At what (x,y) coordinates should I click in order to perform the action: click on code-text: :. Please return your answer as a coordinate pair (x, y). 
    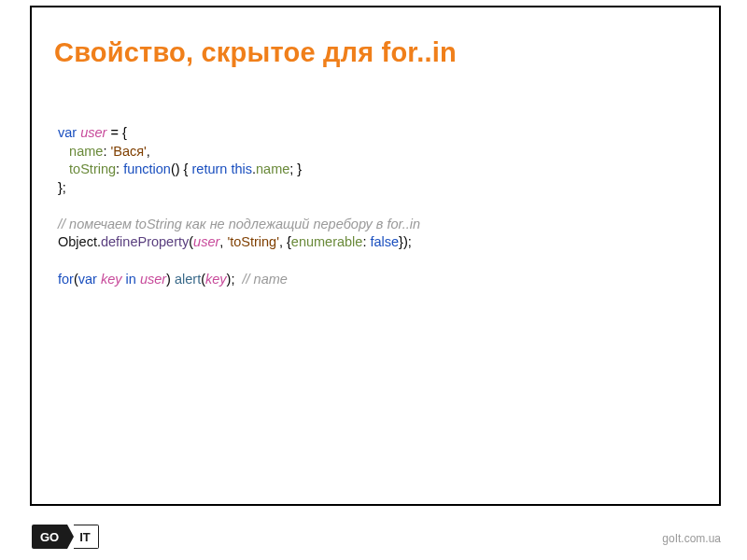
    Looking at the image, I should click on (120, 169).